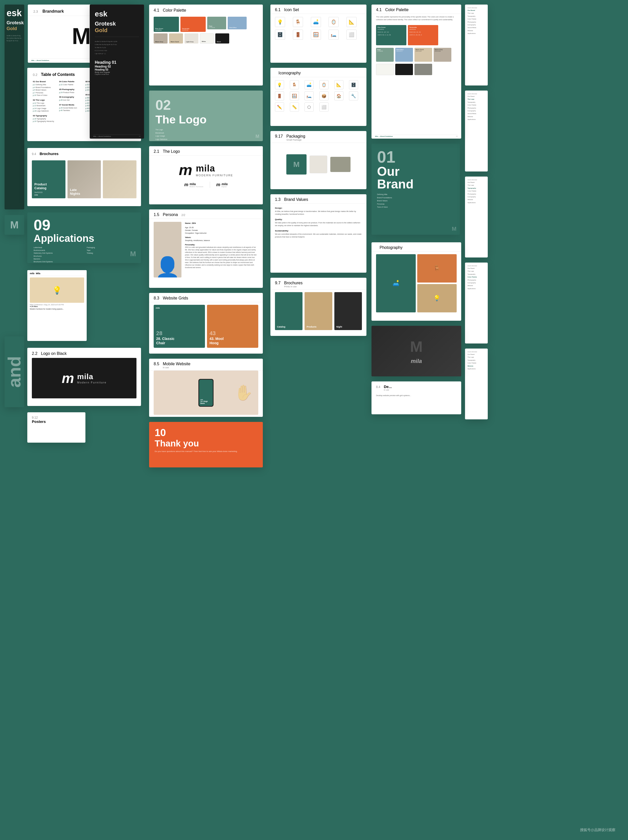 The width and height of the screenshot is (628, 840). Describe the element at coordinates (222, 227) in the screenshot. I see `persona-age: Age: 25-35` at that location.